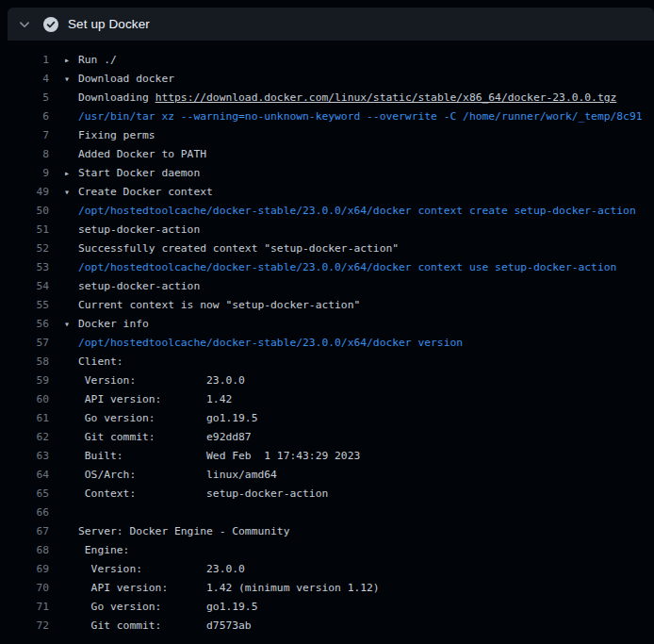 This screenshot has width=654, height=644. What do you see at coordinates (347, 268) in the screenshot?
I see `command-text: /opt/hostedtoolcache/docker-stable/23.0.…` at bounding box center [347, 268].